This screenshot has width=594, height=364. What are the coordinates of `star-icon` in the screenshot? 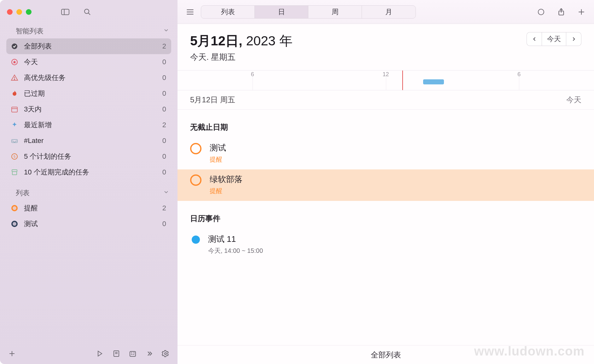 It's located at (15, 62).